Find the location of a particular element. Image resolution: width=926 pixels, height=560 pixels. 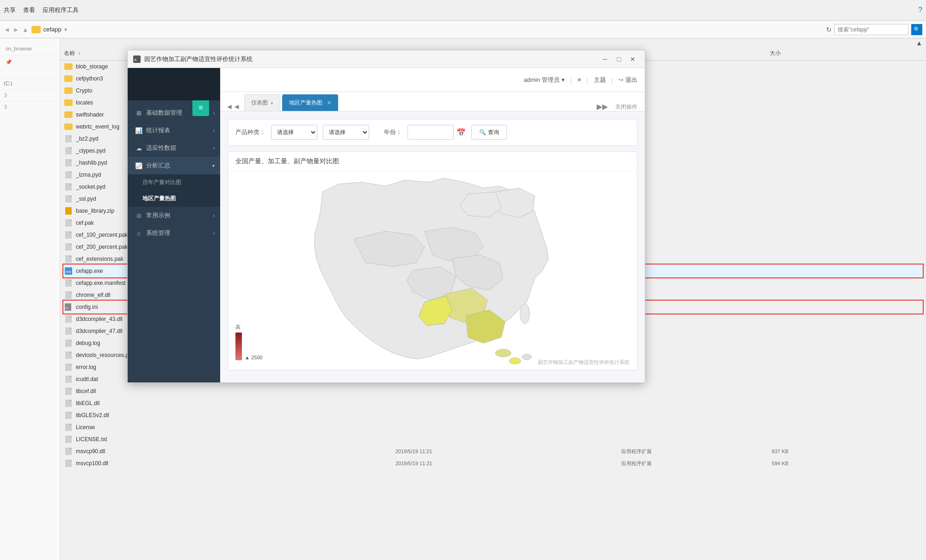

examples-arrow-icon: ‹ is located at coordinates (214, 215).